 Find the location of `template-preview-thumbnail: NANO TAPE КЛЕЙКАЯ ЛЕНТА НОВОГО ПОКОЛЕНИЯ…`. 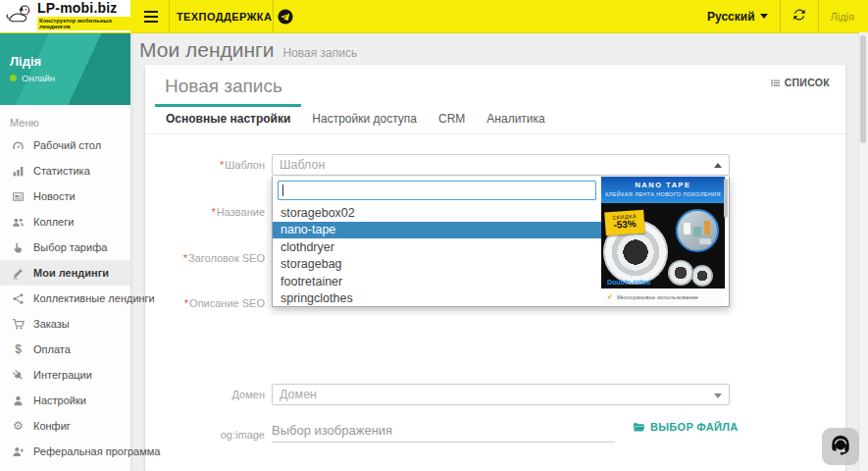

template-preview-thumbnail: NANO TAPE КЛЕЙКАЯ ЛЕНТА НОВОГО ПОКОЛЕНИЯ… is located at coordinates (663, 241).